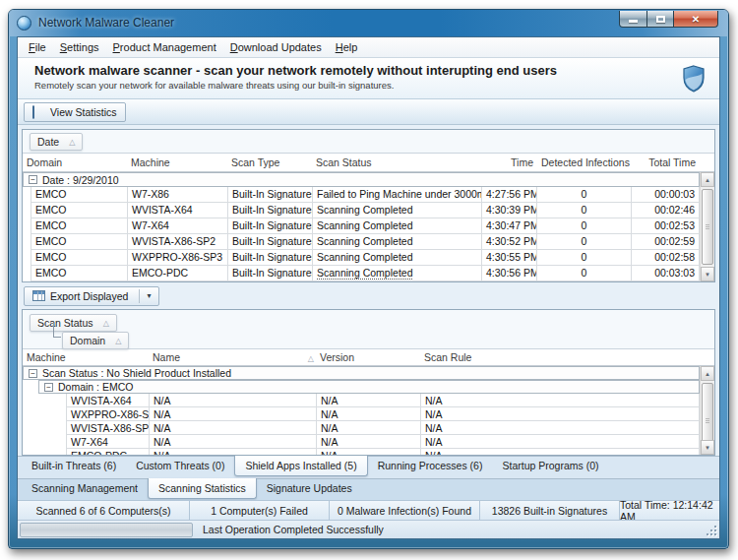 Image resolution: width=738 pixels, height=560 pixels. Describe the element at coordinates (108, 413) in the screenshot. I see `cell-machine: WXPPRO-X86-SP3` at that location.